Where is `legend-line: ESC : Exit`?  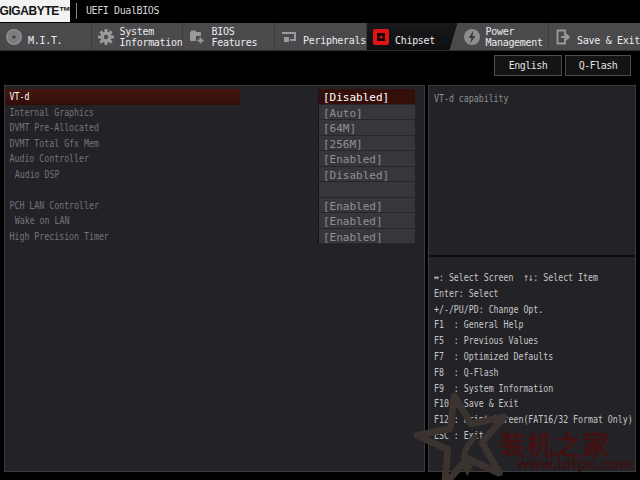 legend-line: ESC : Exit is located at coordinates (508, 436).